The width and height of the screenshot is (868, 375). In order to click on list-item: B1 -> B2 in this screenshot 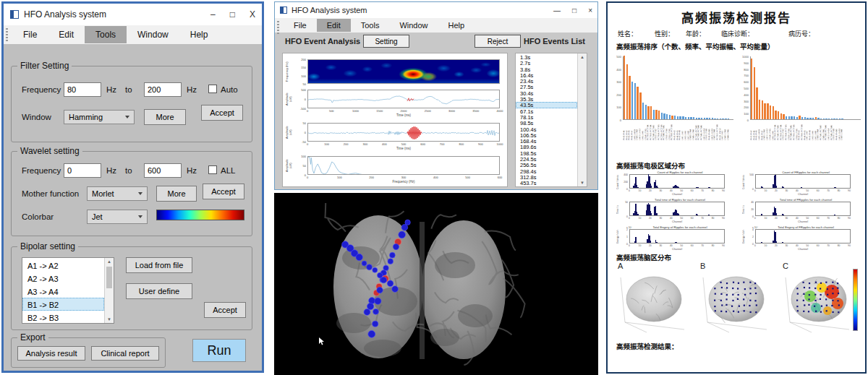, I will do `click(64, 304)`.